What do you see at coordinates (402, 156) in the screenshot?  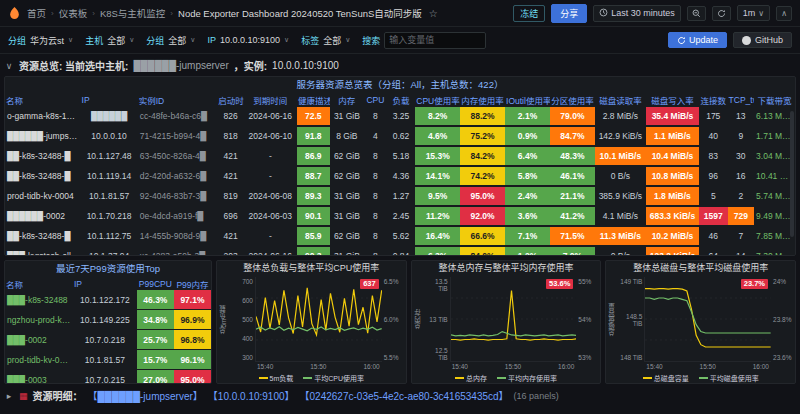 I see `cell-load: 5.18` at bounding box center [402, 156].